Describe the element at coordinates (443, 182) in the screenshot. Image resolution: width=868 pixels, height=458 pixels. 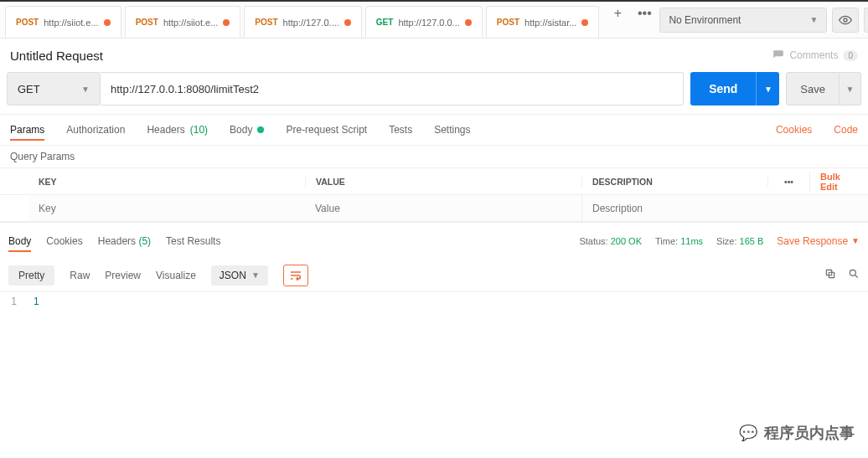
I see `col-value: VALUE` at that location.